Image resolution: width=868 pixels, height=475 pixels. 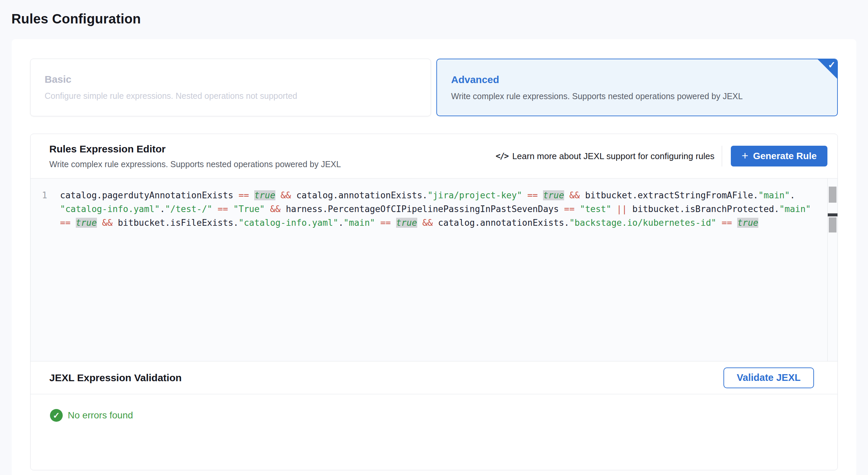 I want to click on jexl-docs-link: </> Learn more about JEXL support for co…, so click(x=605, y=156).